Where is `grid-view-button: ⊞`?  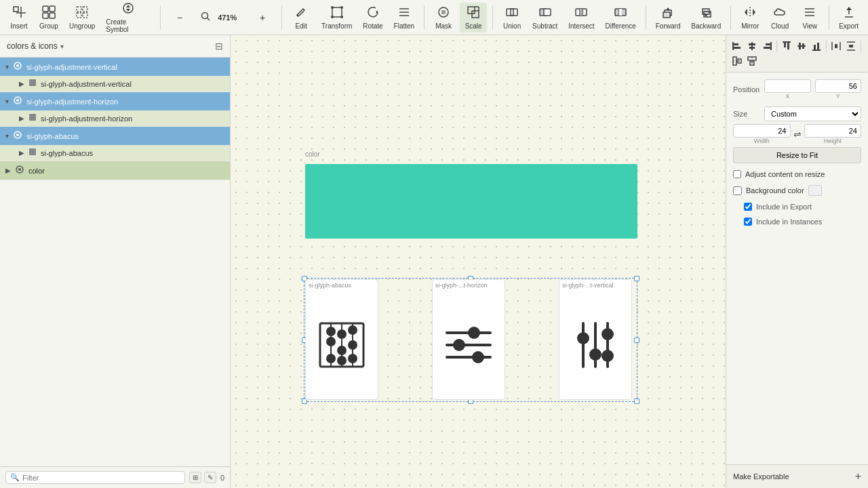 grid-view-button: ⊞ is located at coordinates (195, 477).